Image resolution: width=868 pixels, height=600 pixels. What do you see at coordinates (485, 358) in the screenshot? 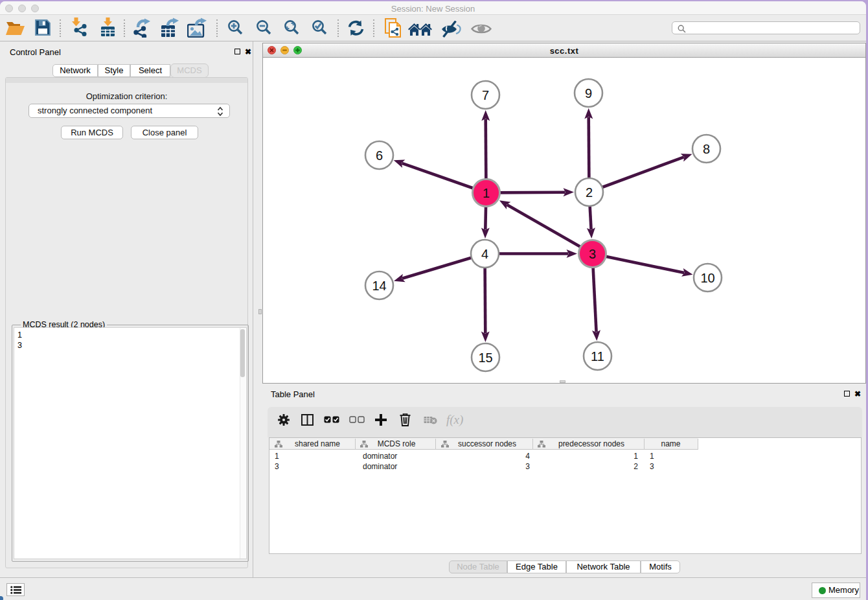
I see `svg-text: 15` at bounding box center [485, 358].